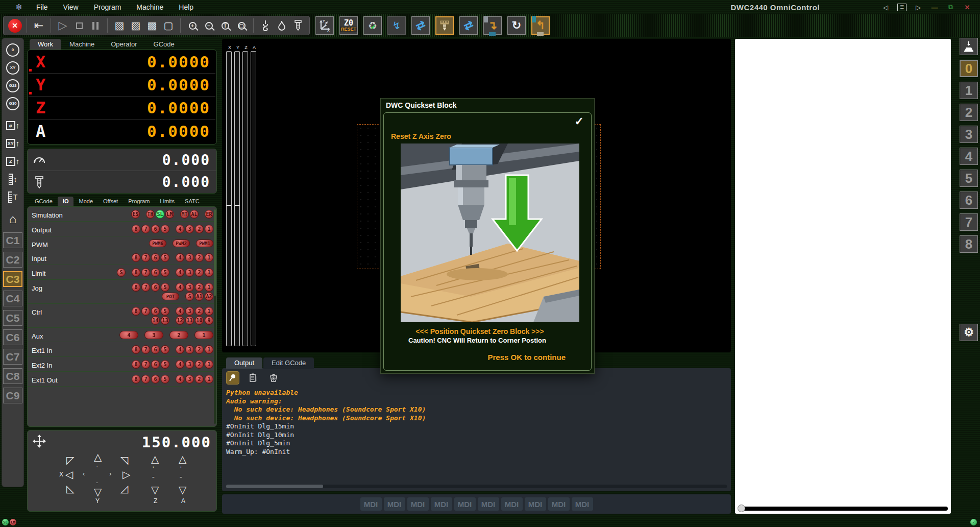 The height and width of the screenshot is (527, 980). What do you see at coordinates (282, 26) in the screenshot?
I see `coolant-button` at bounding box center [282, 26].